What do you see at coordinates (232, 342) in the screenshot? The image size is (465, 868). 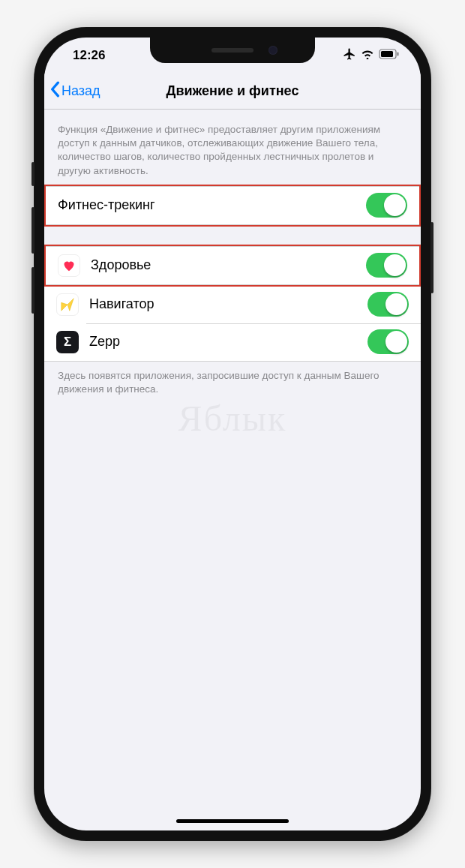 I see `row-zepp: Σ Zepp` at bounding box center [232, 342].